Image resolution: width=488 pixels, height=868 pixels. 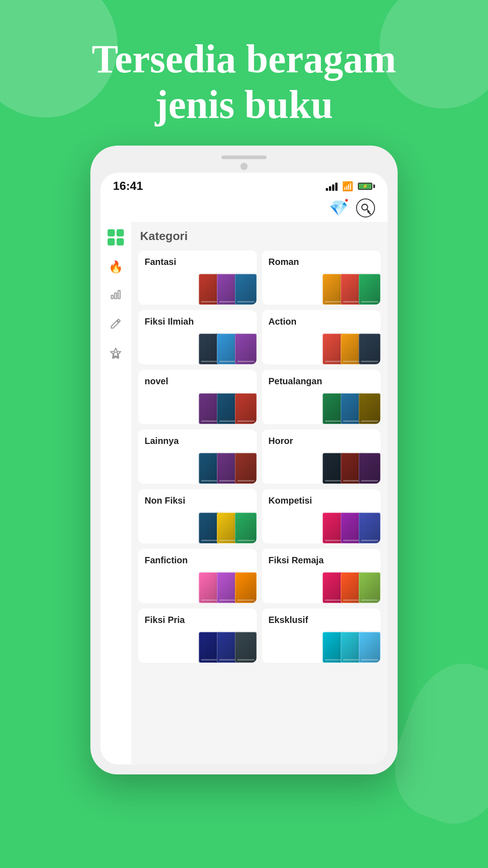 What do you see at coordinates (201, 561) in the screenshot?
I see `category-name: Fanfiction` at bounding box center [201, 561].